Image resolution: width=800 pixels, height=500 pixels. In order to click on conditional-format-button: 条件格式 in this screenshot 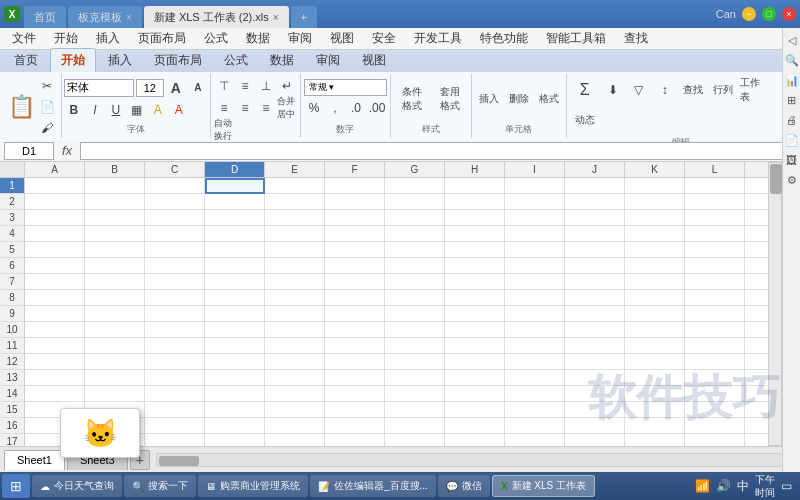, I will do `click(412, 99)`.